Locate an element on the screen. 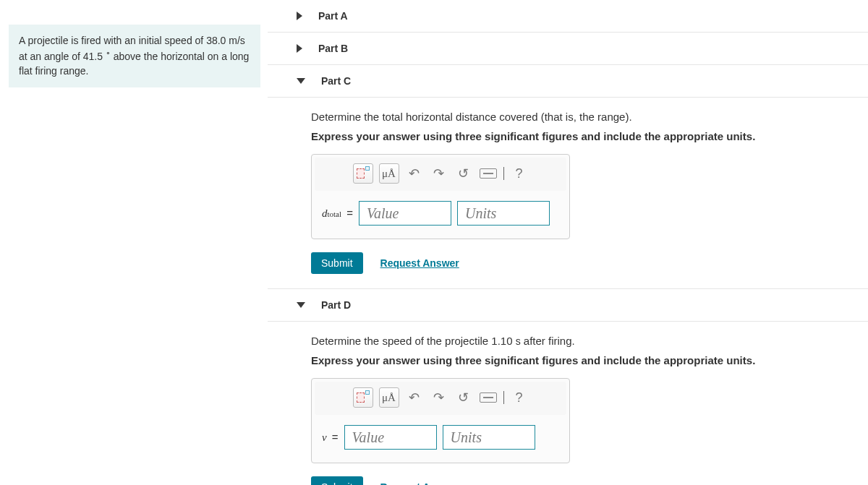  part-d-header: Part D is located at coordinates (568, 305).